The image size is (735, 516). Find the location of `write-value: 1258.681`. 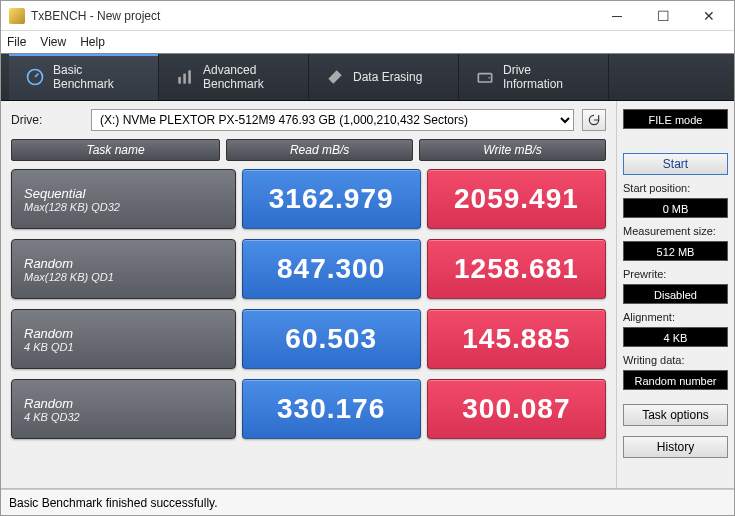

write-value: 1258.681 is located at coordinates (516, 269).